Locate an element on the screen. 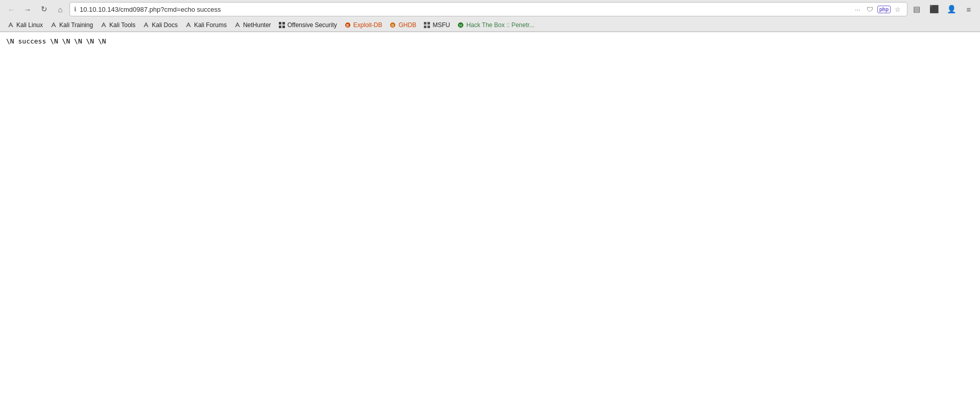 The width and height of the screenshot is (980, 407). svg-text: G is located at coordinates (393, 26).